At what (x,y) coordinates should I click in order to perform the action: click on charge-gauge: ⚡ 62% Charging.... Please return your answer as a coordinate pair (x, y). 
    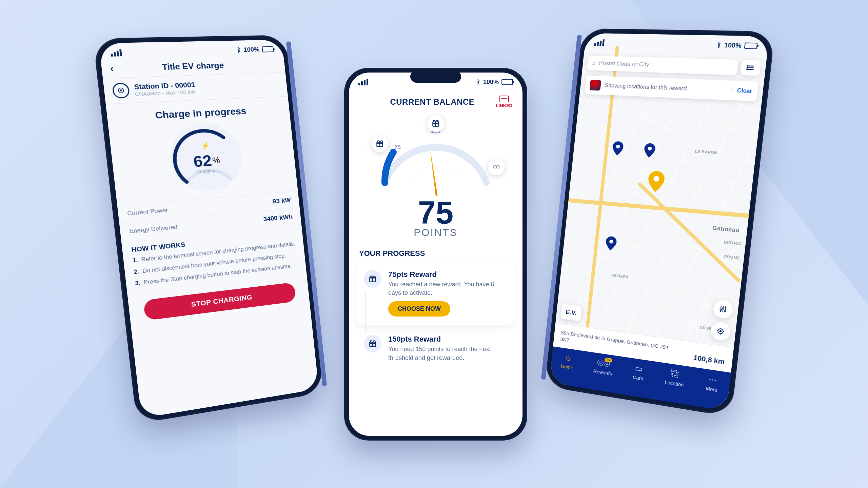
    Looking at the image, I should click on (206, 158).